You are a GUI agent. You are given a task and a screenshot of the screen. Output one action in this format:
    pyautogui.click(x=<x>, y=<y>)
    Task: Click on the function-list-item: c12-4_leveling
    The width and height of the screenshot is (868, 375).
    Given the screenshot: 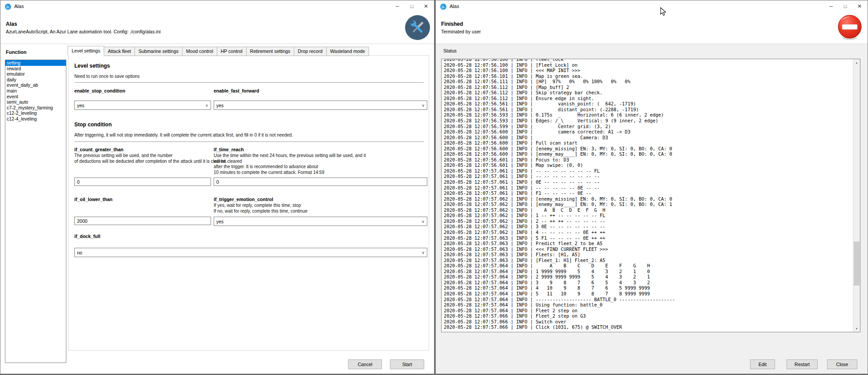 What is the action you would take?
    pyautogui.click(x=36, y=119)
    